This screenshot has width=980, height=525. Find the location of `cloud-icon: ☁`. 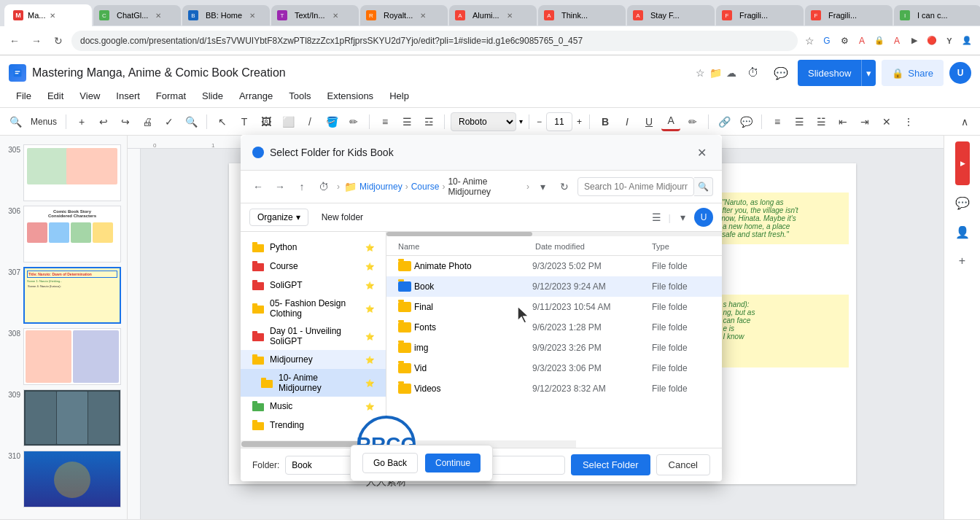

cloud-icon: ☁ is located at coordinates (731, 73).